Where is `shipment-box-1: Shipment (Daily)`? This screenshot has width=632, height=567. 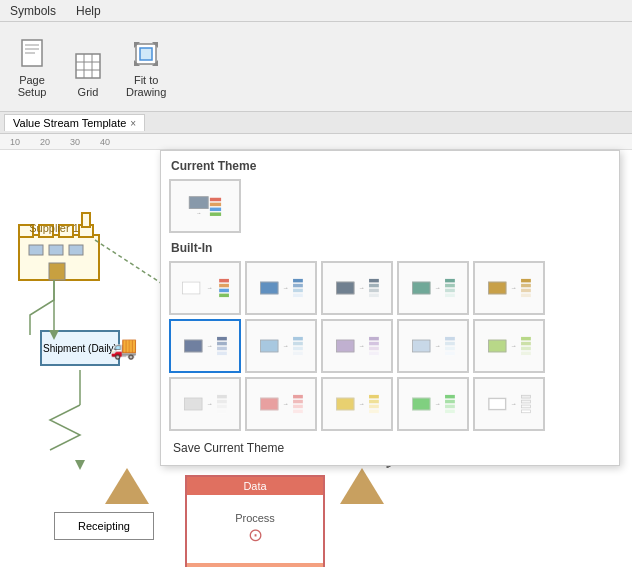 shipment-box-1: Shipment (Daily) is located at coordinates (80, 348).